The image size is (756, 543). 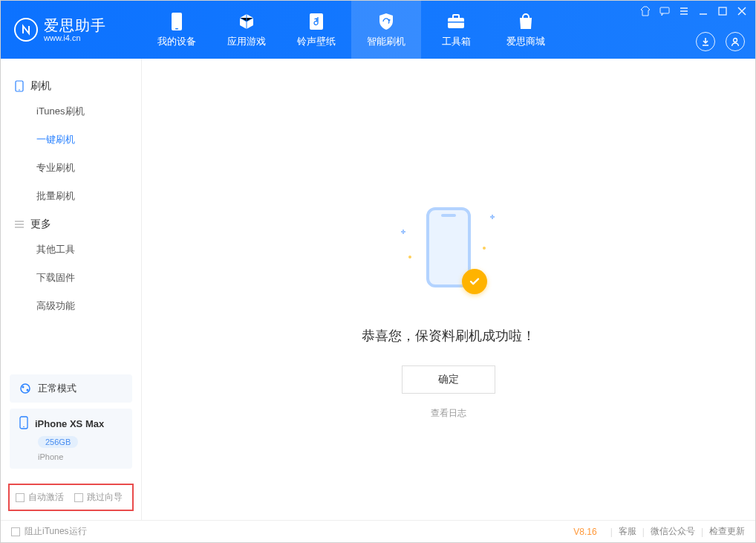 I want to click on brand-name: 爱思助手, so click(x=75, y=25).